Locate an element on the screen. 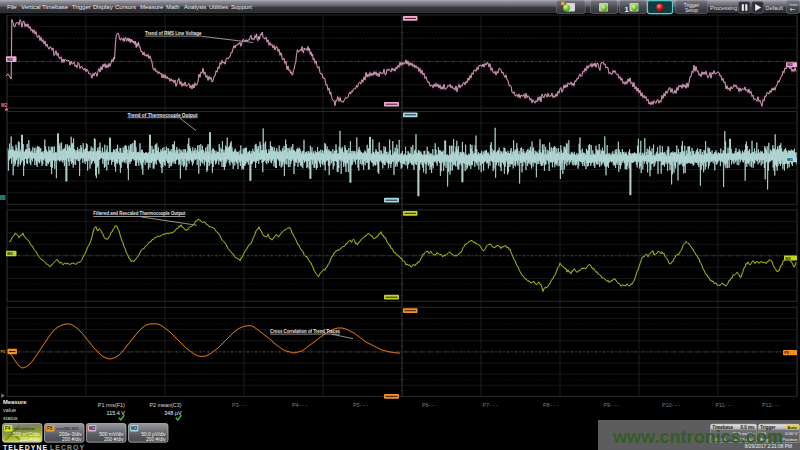  svg-text: P9- - - is located at coordinates (612, 405).